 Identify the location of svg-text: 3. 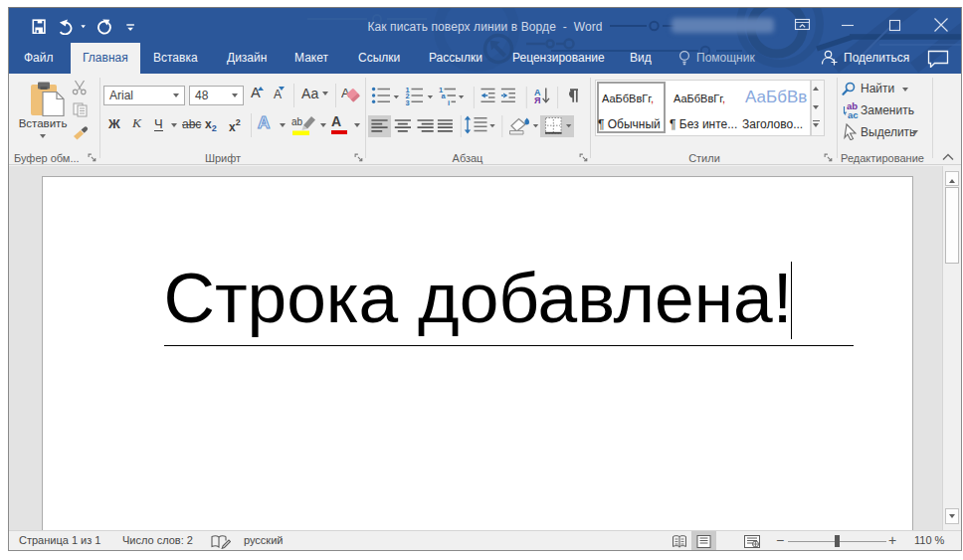
(408, 101).